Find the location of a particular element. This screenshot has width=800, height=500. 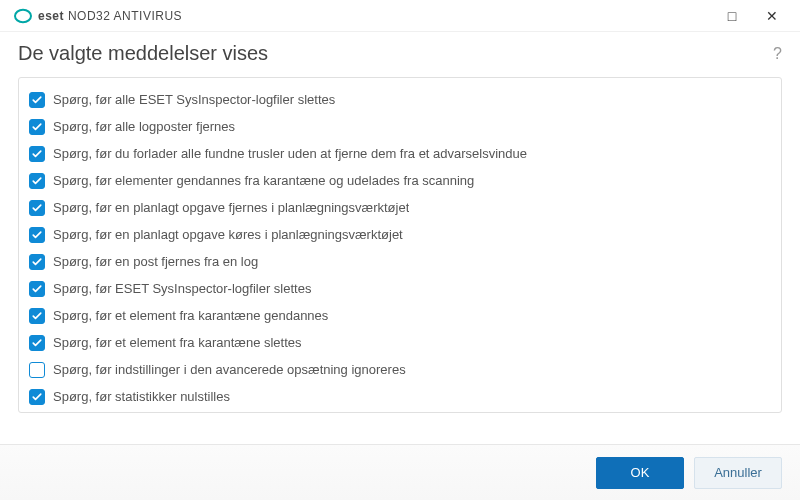

list-item-label: Spørg, før en planlagt opgave fjernes i … is located at coordinates (231, 208).